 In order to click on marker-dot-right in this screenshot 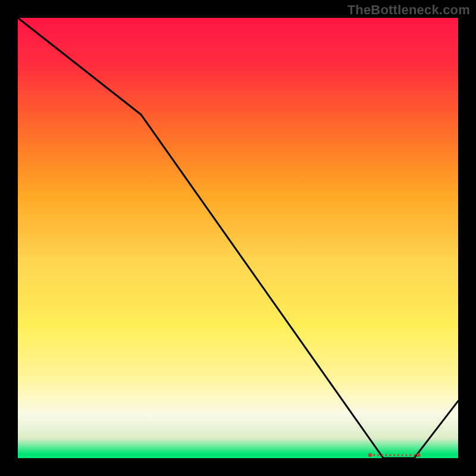, I will do `click(418, 455)`.